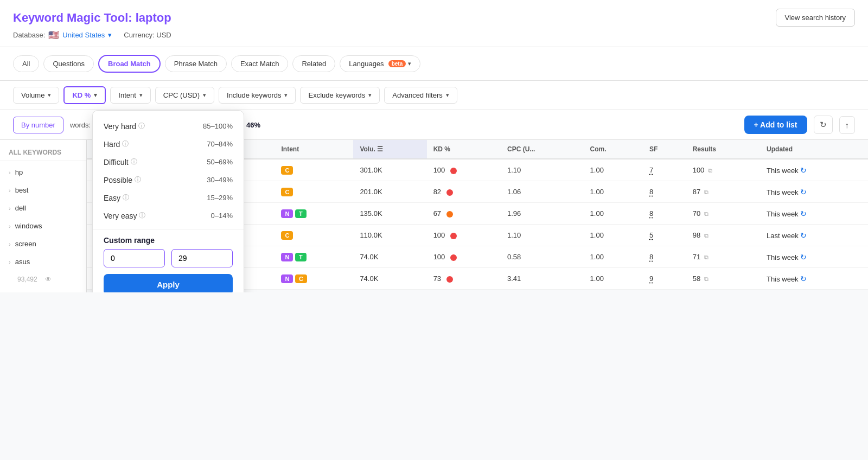  What do you see at coordinates (202, 258) in the screenshot?
I see `kd-max-input` at bounding box center [202, 258].